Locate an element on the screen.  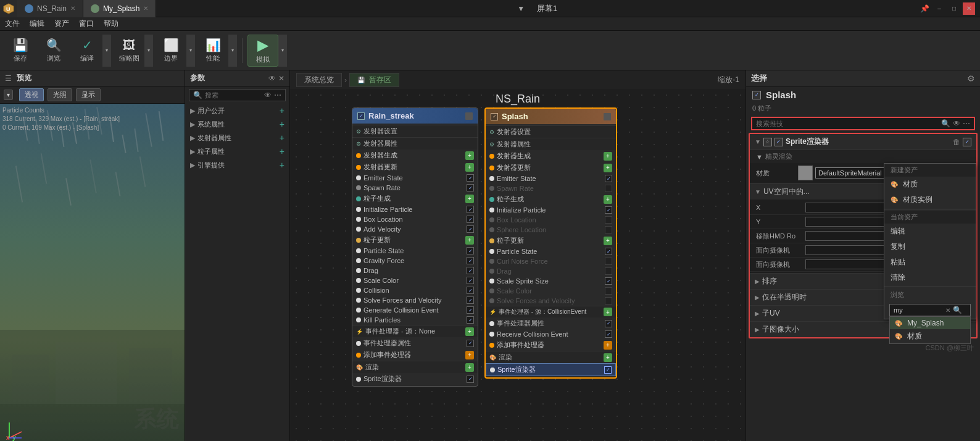
context-item-clear: 清除 is located at coordinates (930, 278).